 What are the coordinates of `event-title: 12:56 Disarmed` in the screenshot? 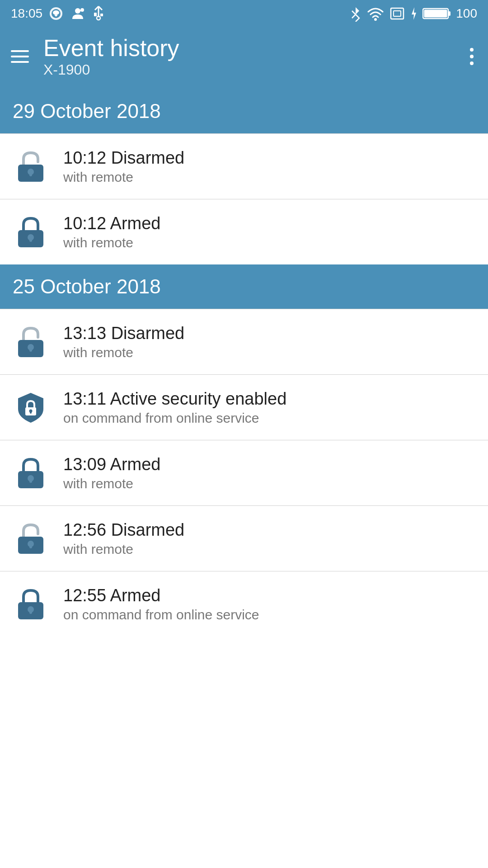 It's located at (270, 530).